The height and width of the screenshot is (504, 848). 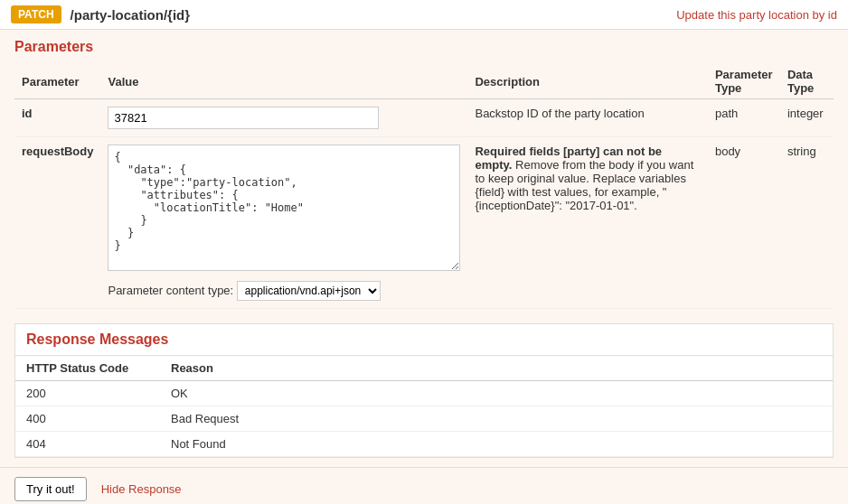 I want to click on endpoint-path: /party-location/{id}, so click(x=130, y=14).